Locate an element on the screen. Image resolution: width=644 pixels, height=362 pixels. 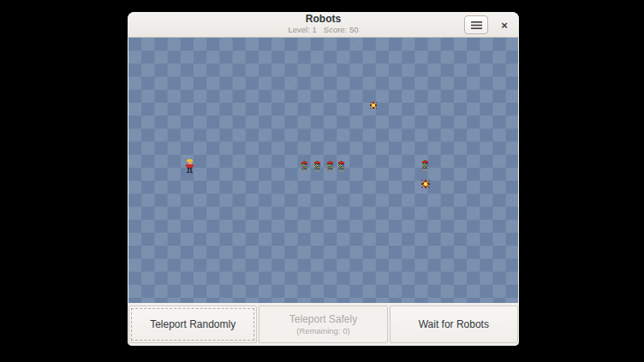
teleport-safely-remaining: (Remaining: 0) is located at coordinates (323, 331).